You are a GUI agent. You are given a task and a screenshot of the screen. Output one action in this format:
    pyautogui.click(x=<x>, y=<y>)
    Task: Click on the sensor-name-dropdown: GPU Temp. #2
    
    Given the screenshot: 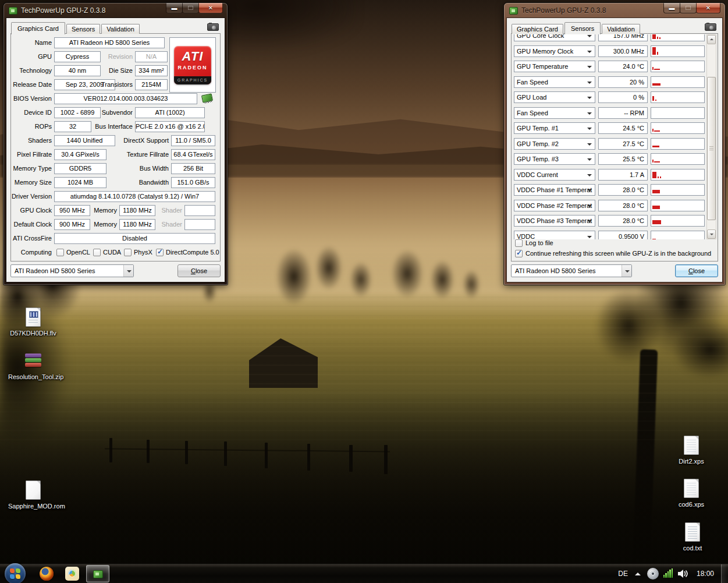 What is the action you would take?
    pyautogui.click(x=555, y=144)
    